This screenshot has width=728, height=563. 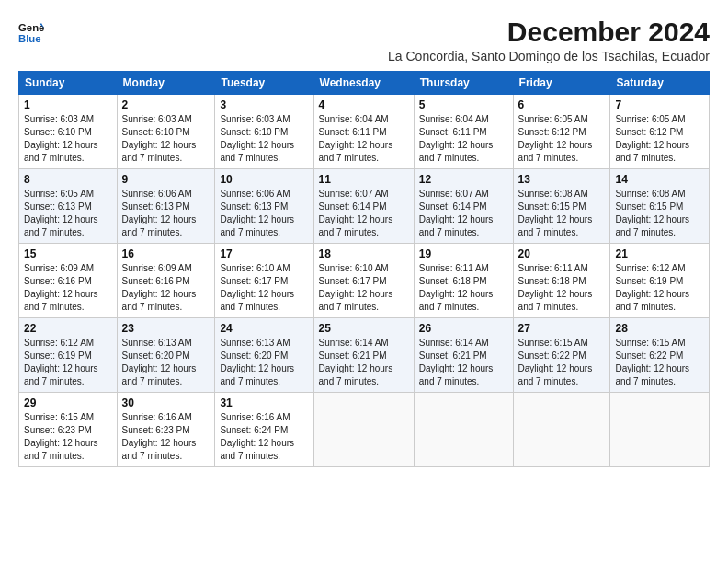 What do you see at coordinates (364, 355) in the screenshot?
I see `calendar-cell: 25Sunrise: 6:14 AM Sunset: 6:21 PM Dayli…` at bounding box center [364, 355].